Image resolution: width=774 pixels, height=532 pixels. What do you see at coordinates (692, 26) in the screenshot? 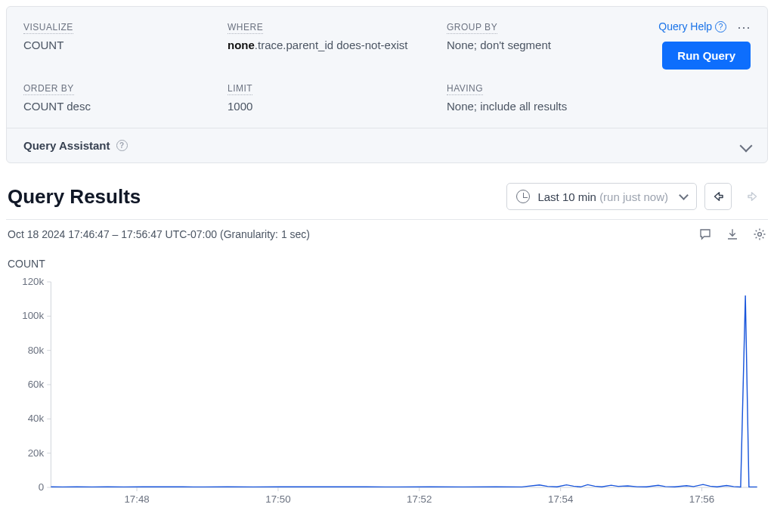
I see `query-help-link: Query Help ?` at bounding box center [692, 26].